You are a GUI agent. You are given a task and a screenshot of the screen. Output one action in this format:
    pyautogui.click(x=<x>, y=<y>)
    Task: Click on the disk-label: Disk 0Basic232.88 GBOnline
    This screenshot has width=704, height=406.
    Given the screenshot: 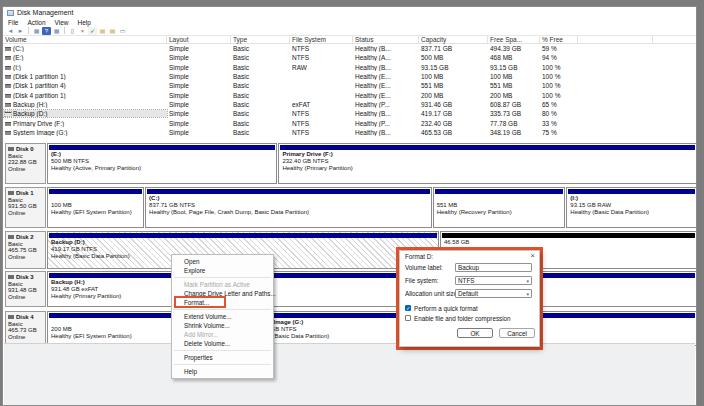 What is the action you would take?
    pyautogui.click(x=26, y=164)
    